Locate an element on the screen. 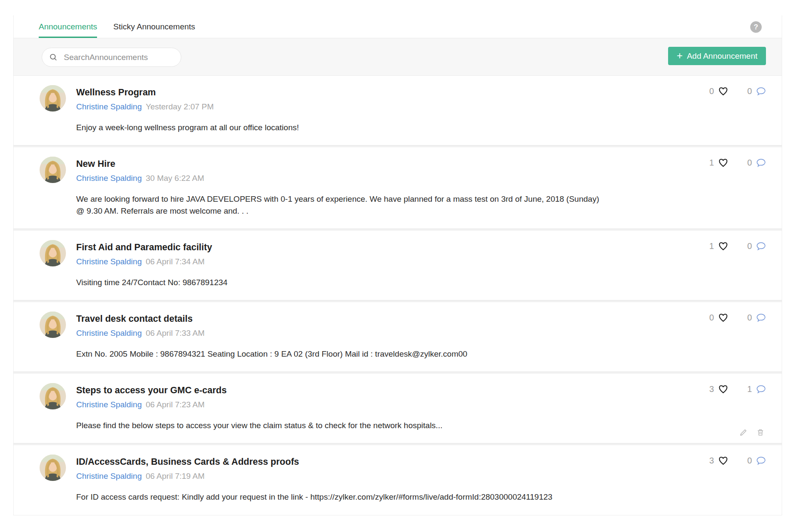 The width and height of the screenshot is (800, 532). announcement-item: First Aid and Paramedic facility Christi… is located at coordinates (397, 265).